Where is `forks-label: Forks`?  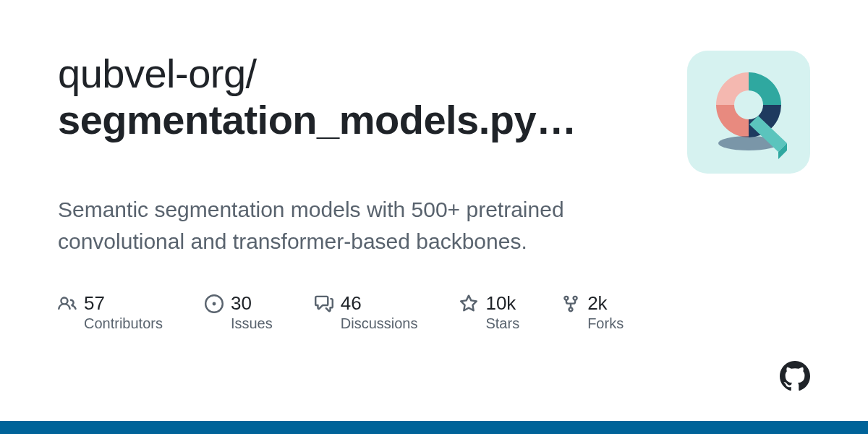 forks-label: Forks is located at coordinates (605, 324).